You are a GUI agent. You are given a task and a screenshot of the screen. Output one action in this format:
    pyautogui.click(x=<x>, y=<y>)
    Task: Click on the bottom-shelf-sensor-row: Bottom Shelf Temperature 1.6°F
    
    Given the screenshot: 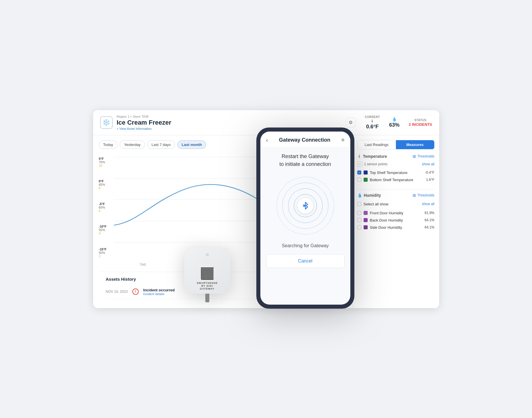 What is the action you would take?
    pyautogui.click(x=396, y=180)
    